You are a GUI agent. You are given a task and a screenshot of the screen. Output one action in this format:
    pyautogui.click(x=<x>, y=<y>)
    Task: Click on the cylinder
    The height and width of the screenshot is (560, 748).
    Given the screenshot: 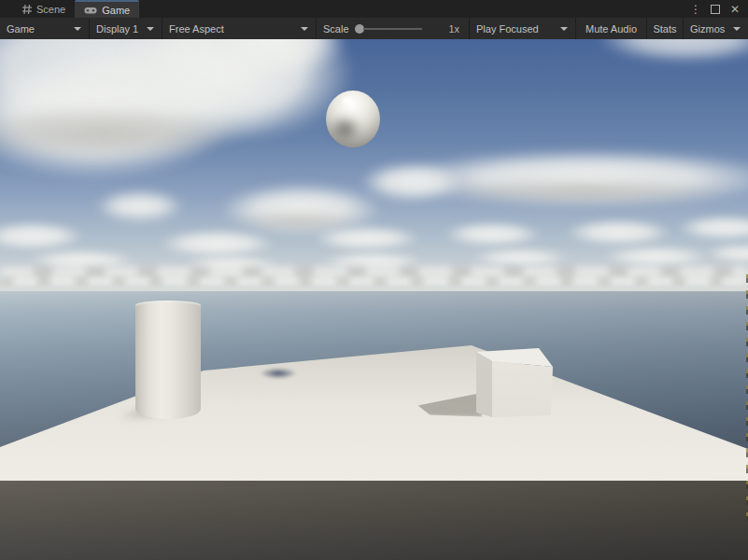 What is the action you would take?
    pyautogui.click(x=168, y=360)
    